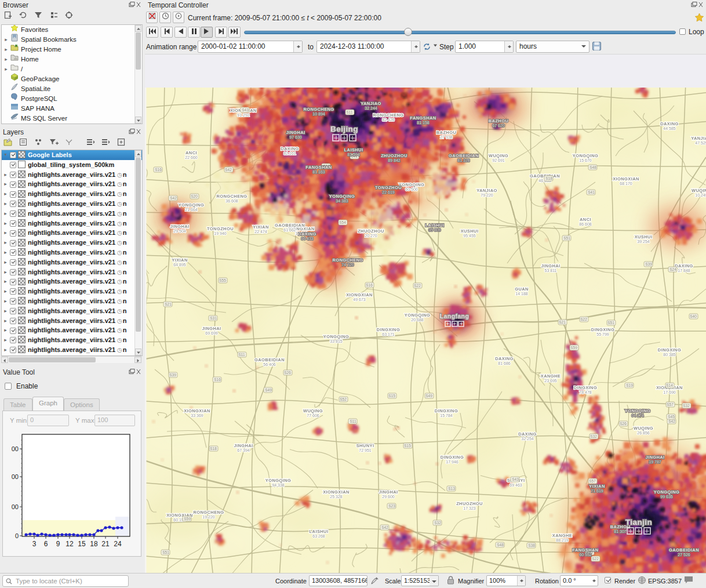 The image size is (706, 588). I want to click on svg-text: 80 385, so click(669, 355).